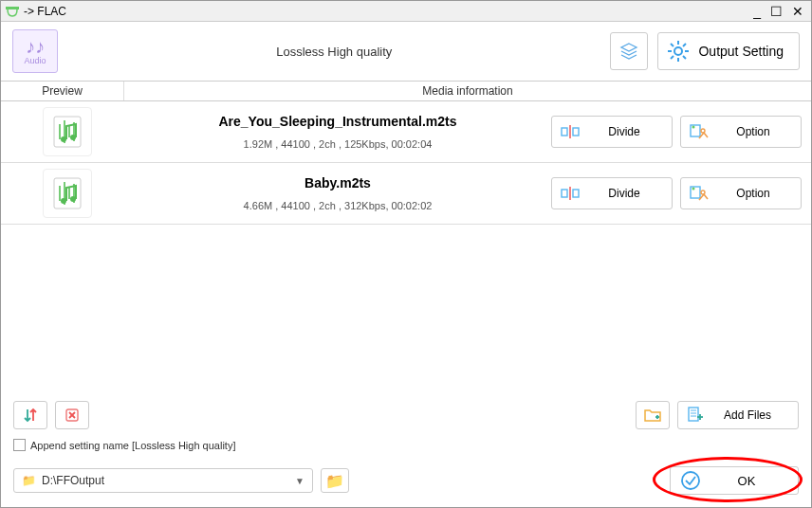  What do you see at coordinates (678, 51) in the screenshot?
I see `gear-icon` at bounding box center [678, 51].